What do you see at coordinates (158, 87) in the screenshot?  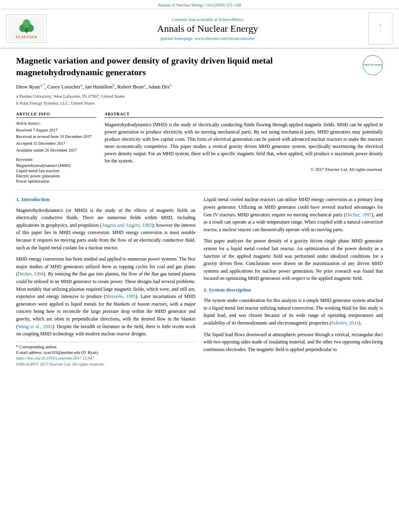 I see `author5-name: Adam Dix` at bounding box center [158, 87].